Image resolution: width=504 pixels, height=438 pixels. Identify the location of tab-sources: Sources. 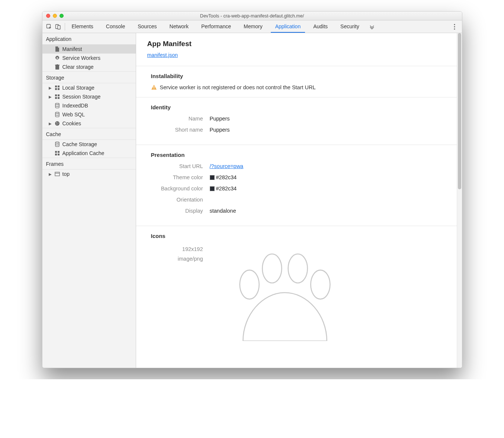
(147, 27).